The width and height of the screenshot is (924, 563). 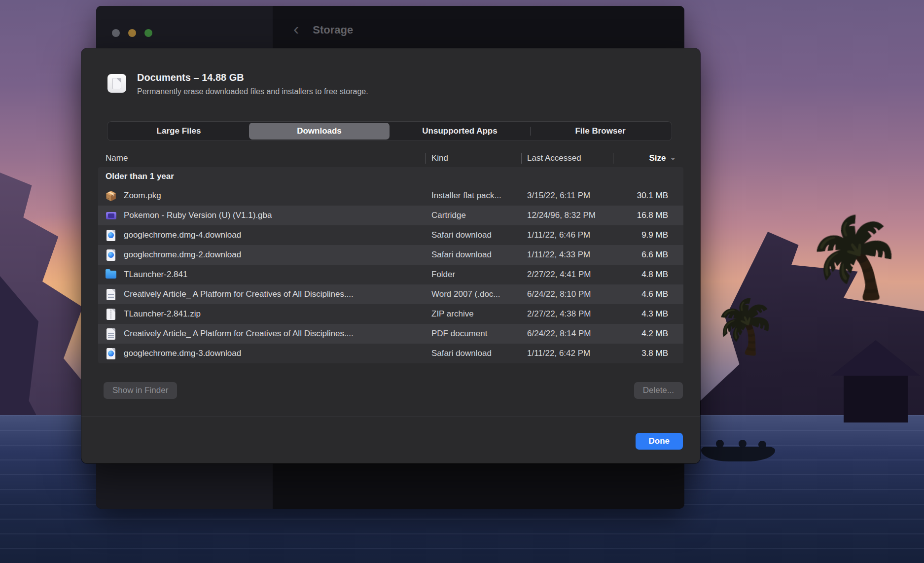 What do you see at coordinates (252, 78) in the screenshot?
I see `dialog-title: Documents – 14.88 GB` at bounding box center [252, 78].